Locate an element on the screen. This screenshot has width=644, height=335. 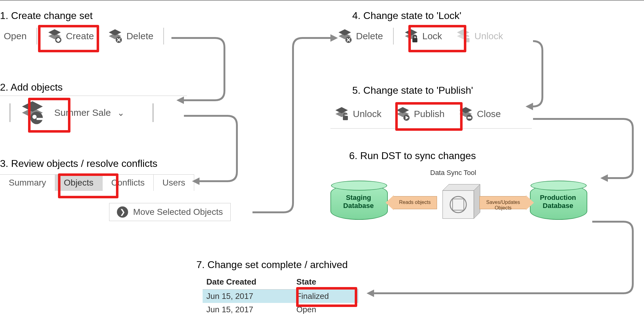
step2-row: Summer Sale ⌄ is located at coordinates (82, 113).